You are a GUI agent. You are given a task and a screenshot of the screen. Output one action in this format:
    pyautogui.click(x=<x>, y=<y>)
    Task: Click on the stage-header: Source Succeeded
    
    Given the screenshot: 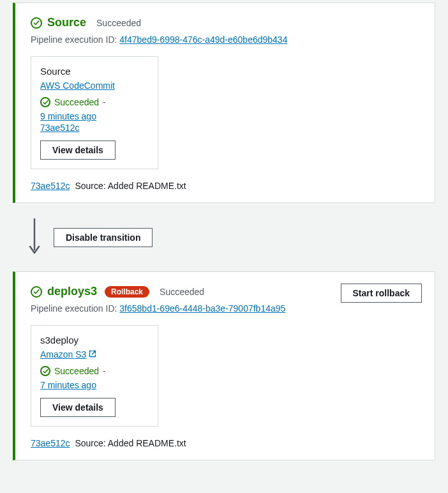 What is the action you would take?
    pyautogui.click(x=225, y=19)
    